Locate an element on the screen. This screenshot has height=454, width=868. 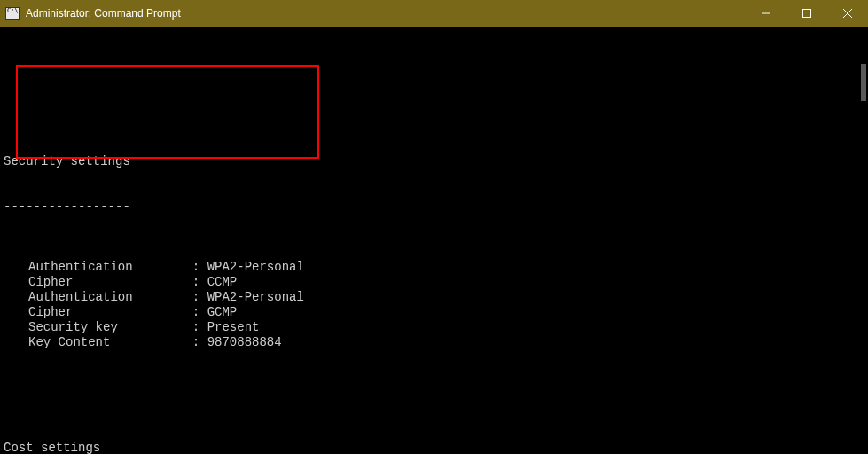
window-controls is located at coordinates (807, 13).